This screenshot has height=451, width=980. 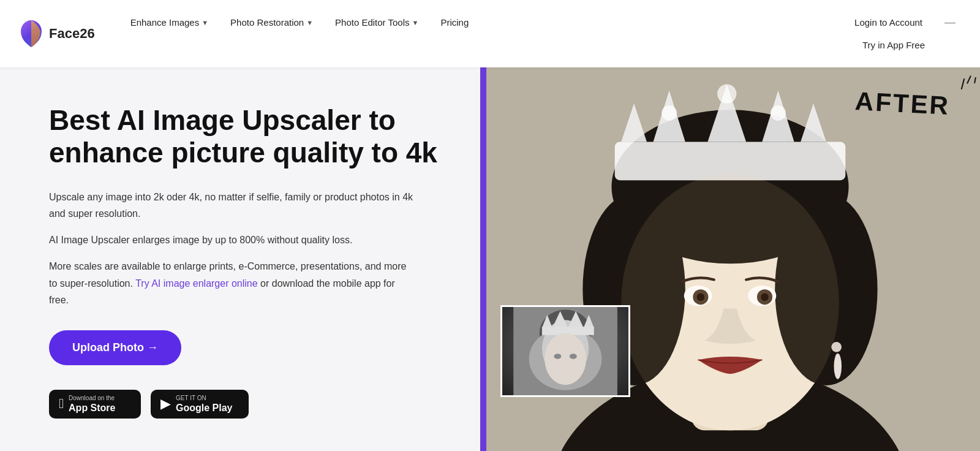 I want to click on nav-pricing: Pricing, so click(x=454, y=22).